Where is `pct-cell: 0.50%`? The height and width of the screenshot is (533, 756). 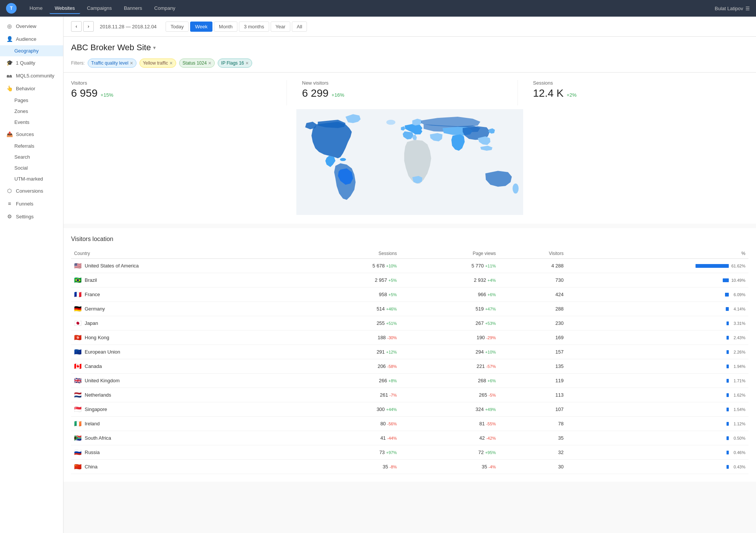 pct-cell: 0.50% is located at coordinates (658, 438).